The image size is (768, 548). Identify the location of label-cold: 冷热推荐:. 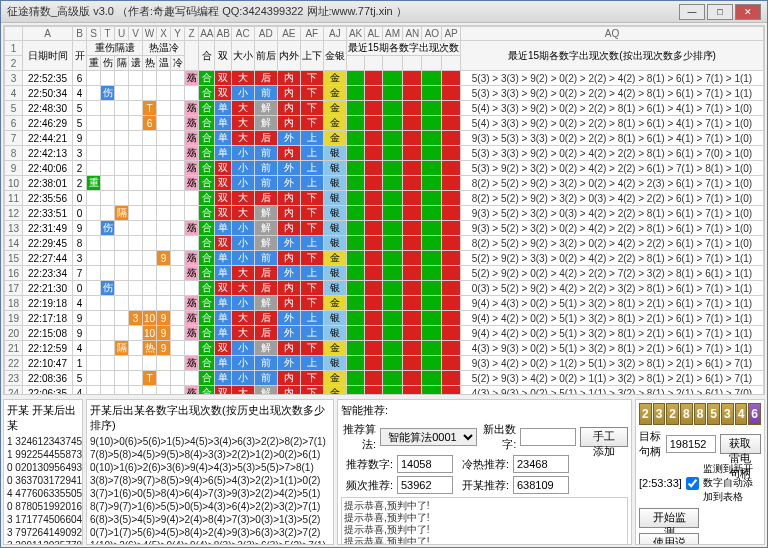
(483, 464).